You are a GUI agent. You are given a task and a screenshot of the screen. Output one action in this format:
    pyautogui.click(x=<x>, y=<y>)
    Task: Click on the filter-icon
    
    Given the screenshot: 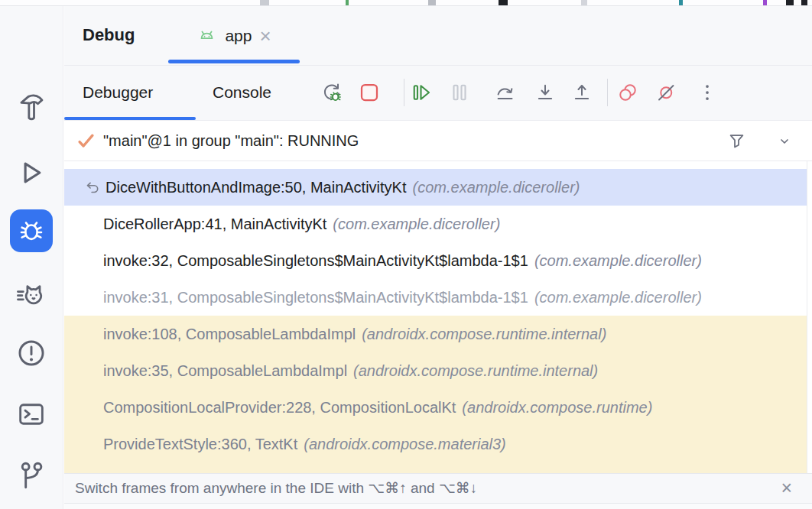 What is the action you would take?
    pyautogui.click(x=737, y=141)
    